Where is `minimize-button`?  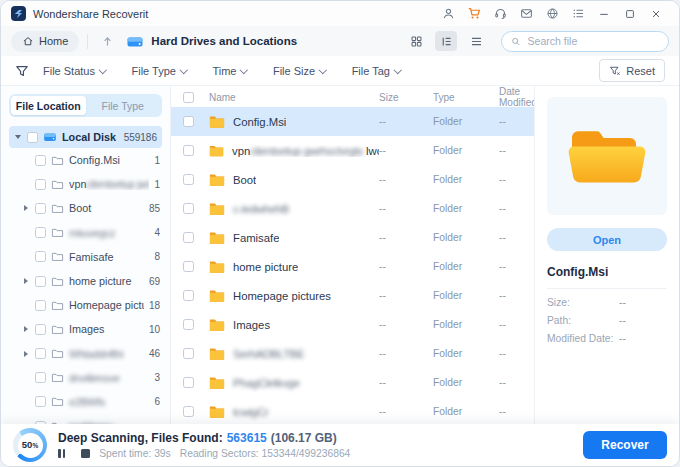 minimize-button is located at coordinates (604, 14).